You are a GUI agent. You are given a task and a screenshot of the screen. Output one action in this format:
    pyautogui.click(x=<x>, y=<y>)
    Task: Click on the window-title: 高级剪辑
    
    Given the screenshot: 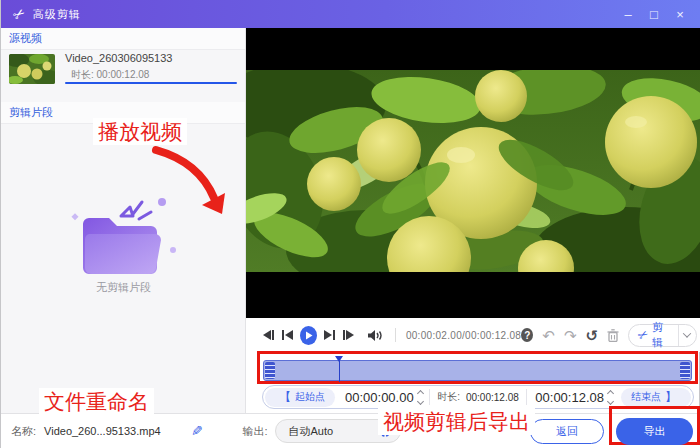 What is the action you would take?
    pyautogui.click(x=57, y=14)
    